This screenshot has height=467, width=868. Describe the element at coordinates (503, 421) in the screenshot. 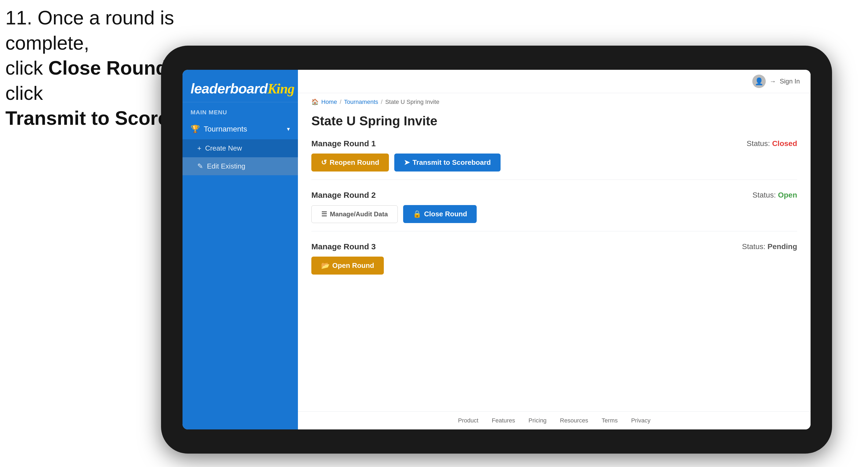

I see `footer-features: Features` at that location.